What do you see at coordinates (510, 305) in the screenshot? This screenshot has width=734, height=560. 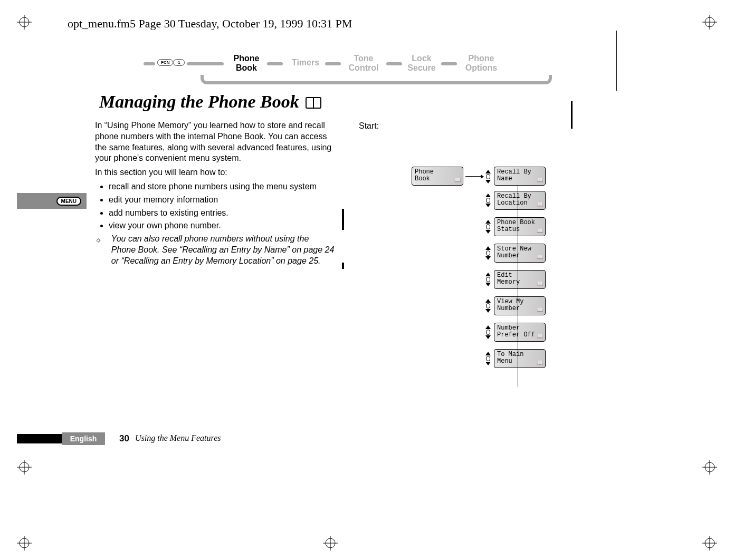 I see `menu-box-label: View MyNumber` at bounding box center [510, 305].